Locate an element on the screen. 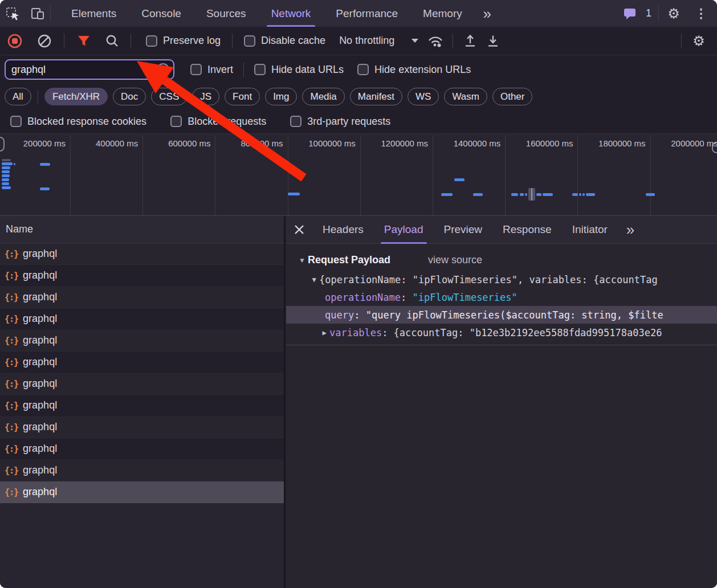  record-network-log-icon is located at coordinates (15, 41).